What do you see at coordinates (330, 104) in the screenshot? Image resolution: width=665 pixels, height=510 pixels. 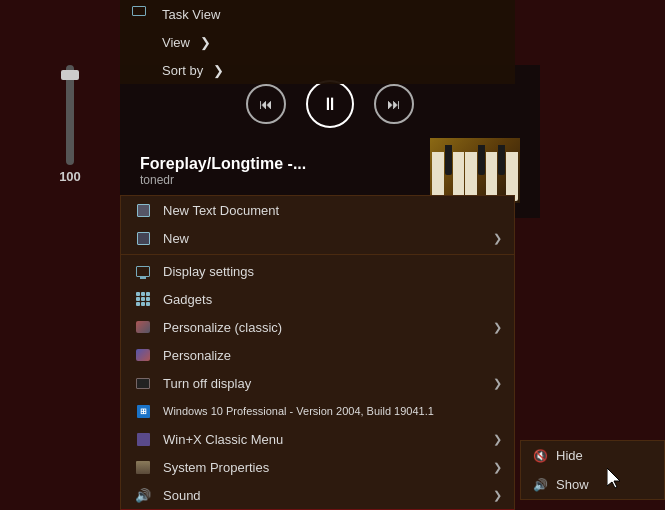 I see `pause-icon: ⏸` at bounding box center [330, 104].